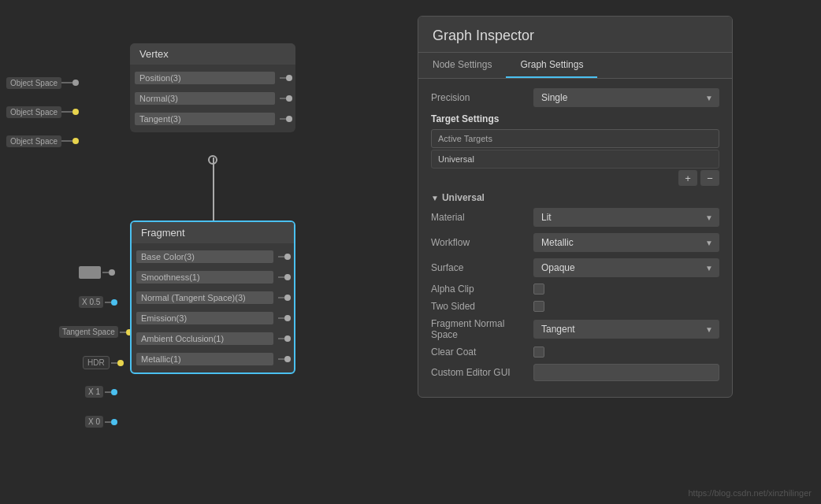 The width and height of the screenshot is (821, 504). What do you see at coordinates (101, 422) in the screenshot?
I see `frag-left-5: X 0` at bounding box center [101, 422].